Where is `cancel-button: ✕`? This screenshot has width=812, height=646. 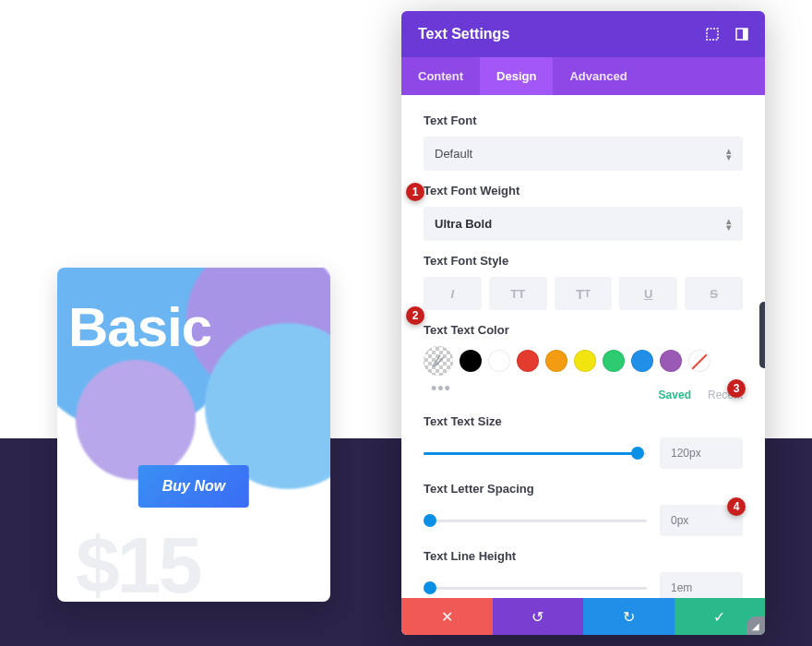 cancel-button: ✕ is located at coordinates (447, 616).